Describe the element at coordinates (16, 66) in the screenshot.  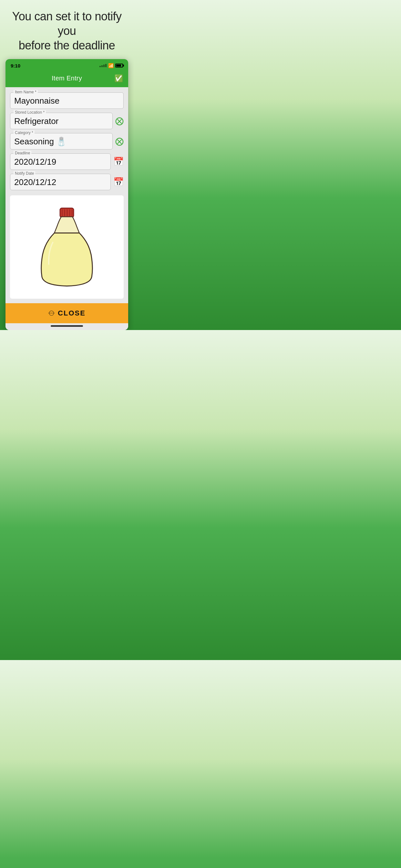
I see `status-time: 9:10` at that location.